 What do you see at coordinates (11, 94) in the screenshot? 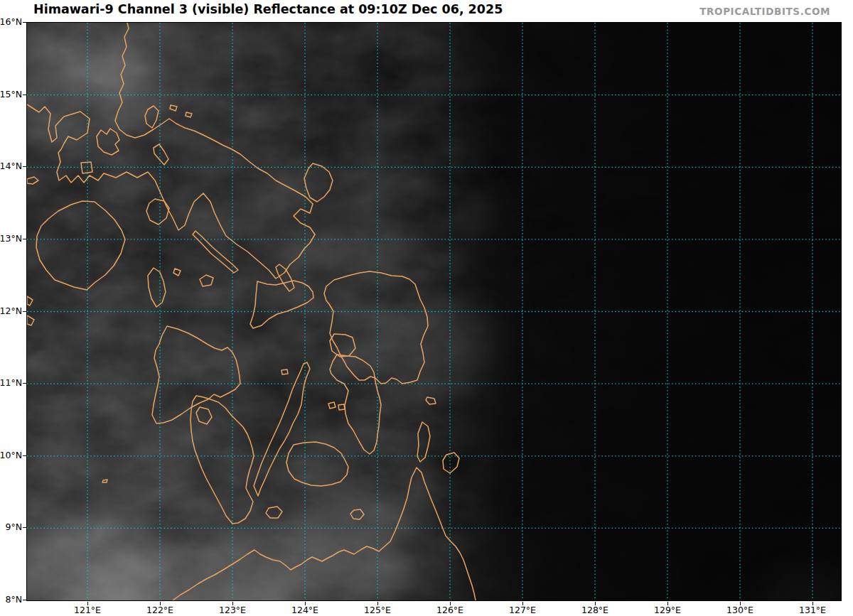
I see `lat-tick-label: 15°N` at bounding box center [11, 94].